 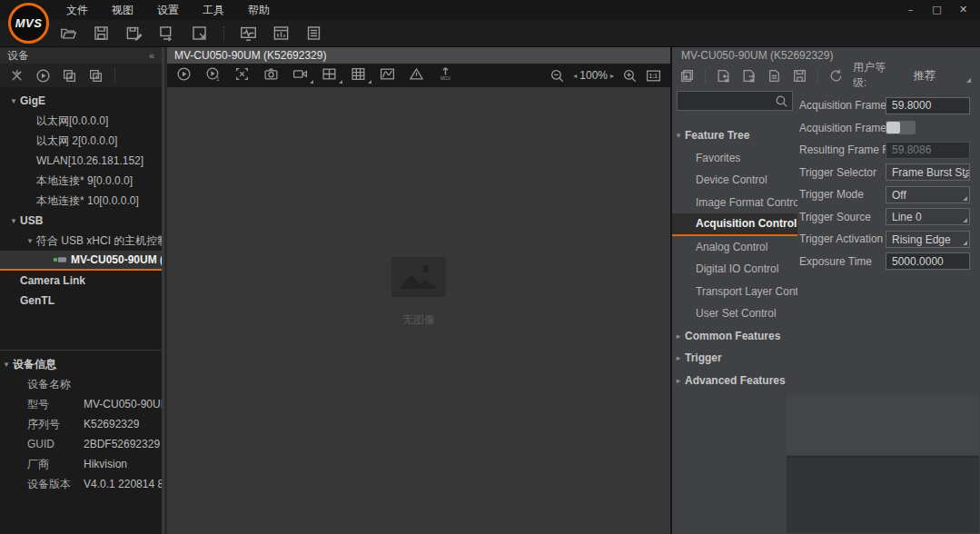 I want to click on layout-icon, so click(x=282, y=33).